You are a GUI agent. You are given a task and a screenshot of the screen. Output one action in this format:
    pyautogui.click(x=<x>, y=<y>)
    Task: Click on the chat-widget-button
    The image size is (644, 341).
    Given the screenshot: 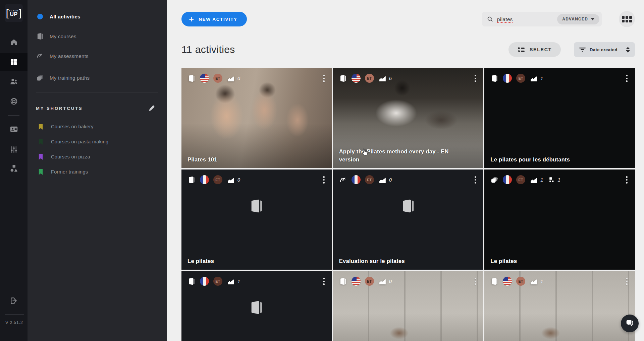 What is the action you would take?
    pyautogui.click(x=630, y=324)
    